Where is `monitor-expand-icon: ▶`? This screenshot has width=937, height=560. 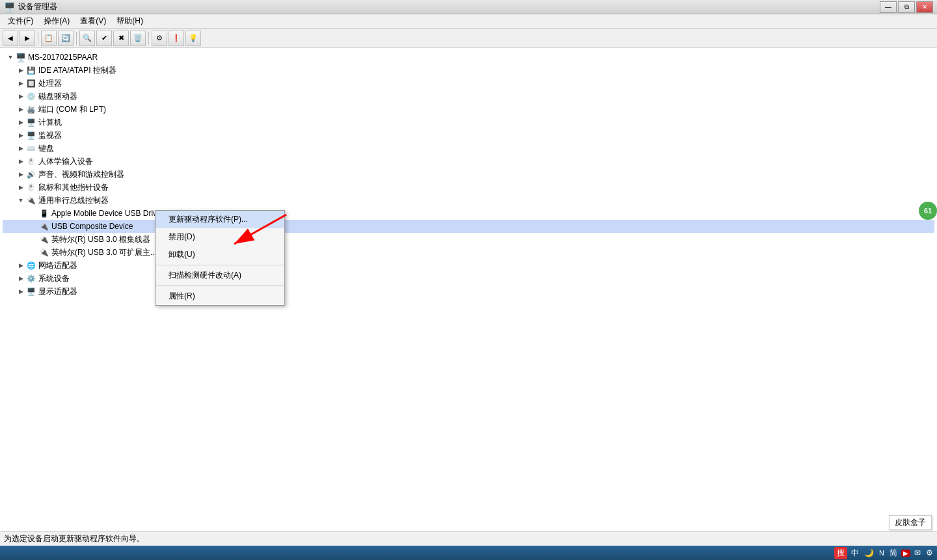
monitor-expand-icon: ▶ is located at coordinates (21, 135).